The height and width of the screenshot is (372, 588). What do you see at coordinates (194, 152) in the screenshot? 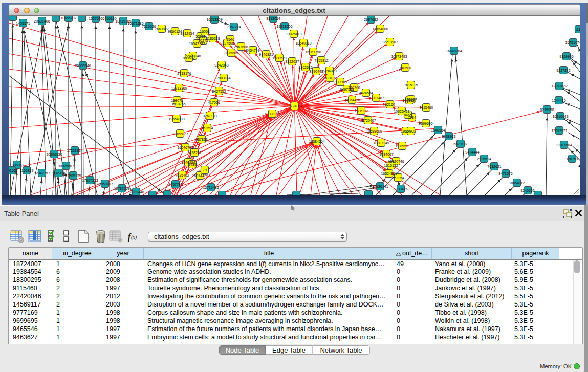
I see `svg-text: 3498222` at bounding box center [194, 152].